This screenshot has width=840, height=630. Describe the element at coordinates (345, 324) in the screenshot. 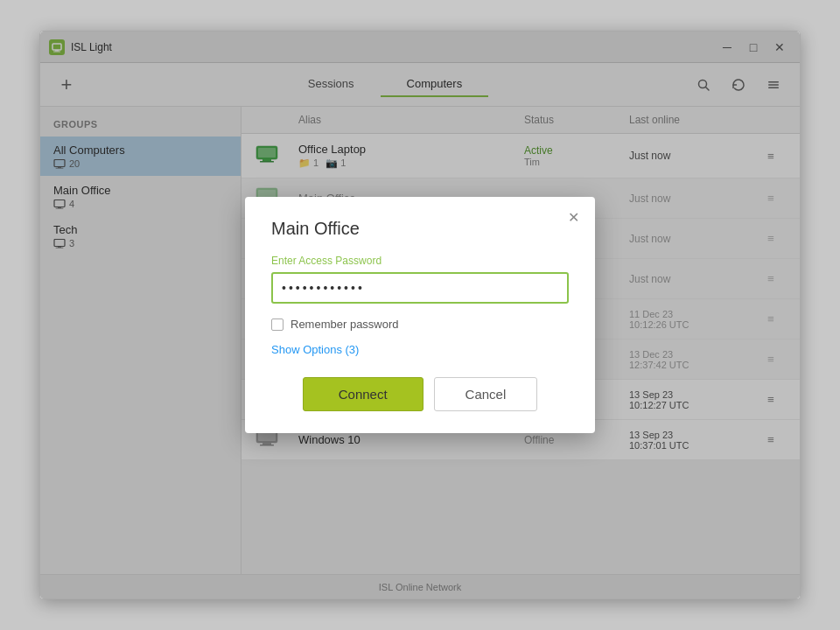

I see `remember-label: Remember password` at that location.